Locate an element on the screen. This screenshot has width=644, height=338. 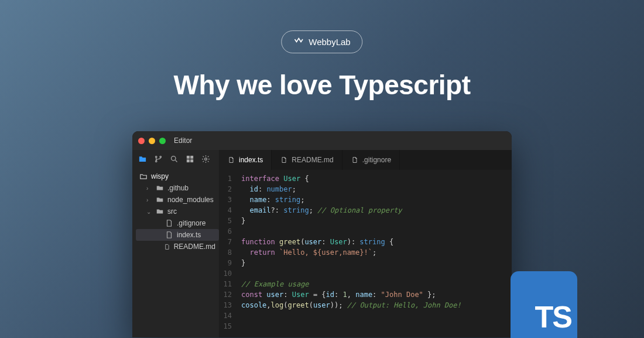
tab-label: .gitignore is located at coordinates (377, 160).